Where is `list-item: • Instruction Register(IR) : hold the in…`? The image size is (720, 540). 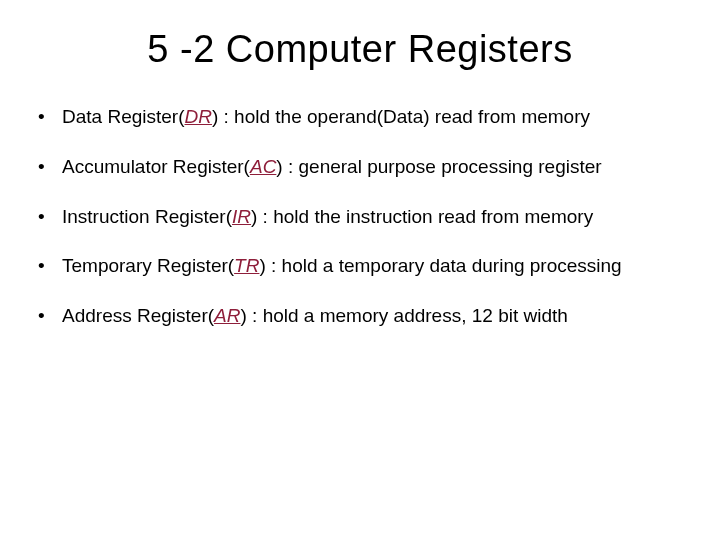 list-item: • Instruction Register(IR) : hold the in… is located at coordinates (360, 217).